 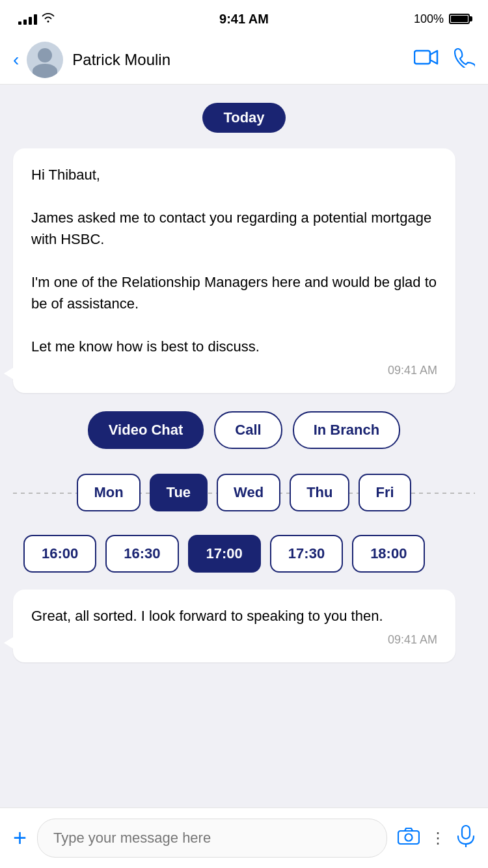 What do you see at coordinates (429, 20) in the screenshot?
I see `battery-percent: 100%` at bounding box center [429, 20].